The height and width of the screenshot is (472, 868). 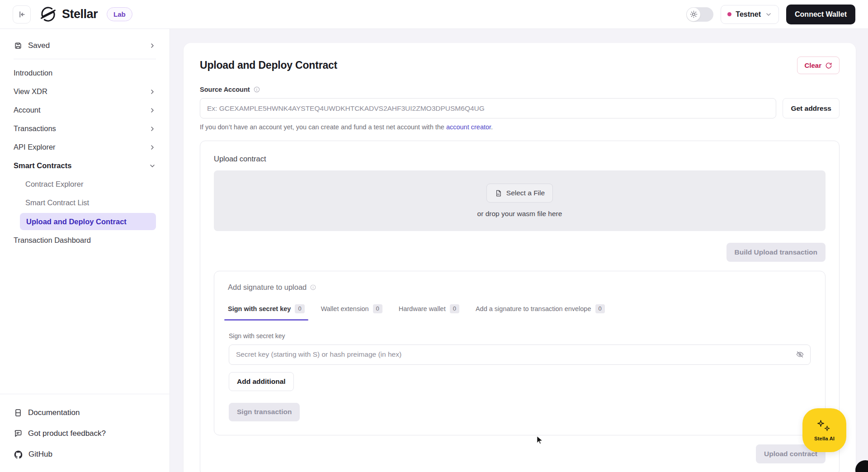 I want to click on stella-ai-button: Stella AI, so click(x=825, y=430).